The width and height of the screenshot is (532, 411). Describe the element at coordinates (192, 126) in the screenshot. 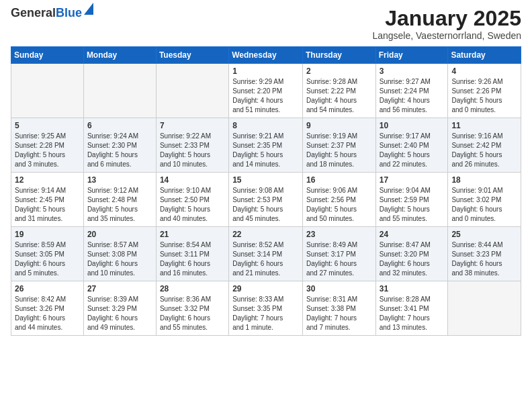

I see `day-number: 7` at that location.